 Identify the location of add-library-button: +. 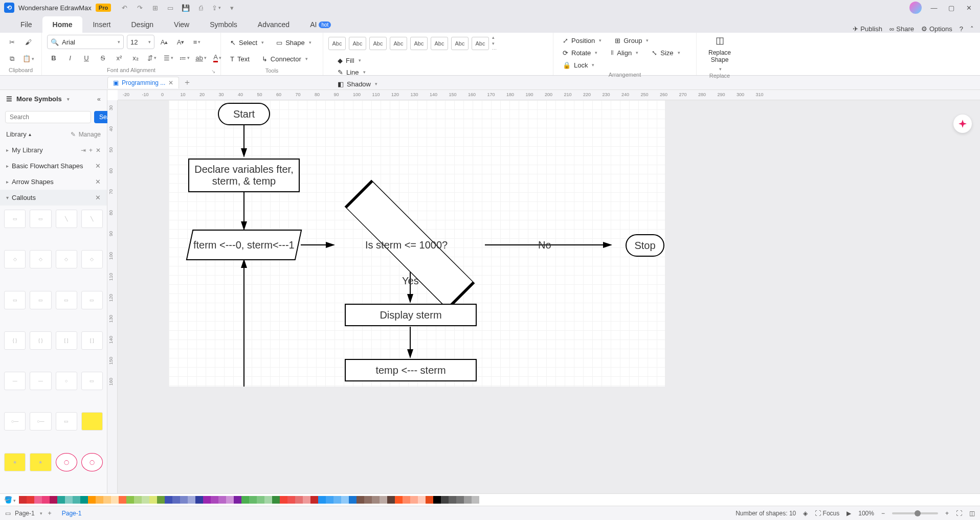
(91, 150).